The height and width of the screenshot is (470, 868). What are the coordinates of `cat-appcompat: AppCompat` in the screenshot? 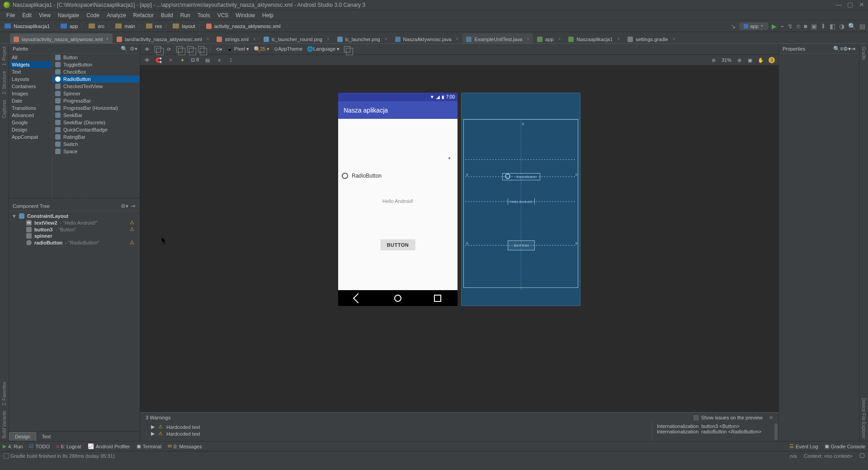 It's located at (31, 137).